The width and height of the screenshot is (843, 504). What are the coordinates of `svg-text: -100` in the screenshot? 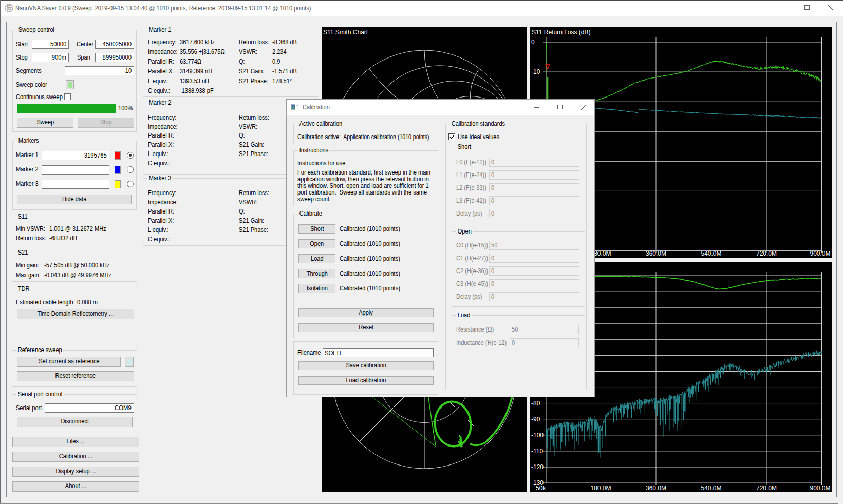 It's located at (537, 435).